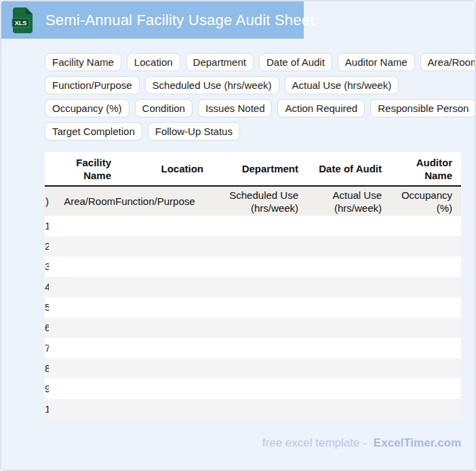 This screenshot has width=476, height=471. I want to click on row-number: 10, so click(47, 409).